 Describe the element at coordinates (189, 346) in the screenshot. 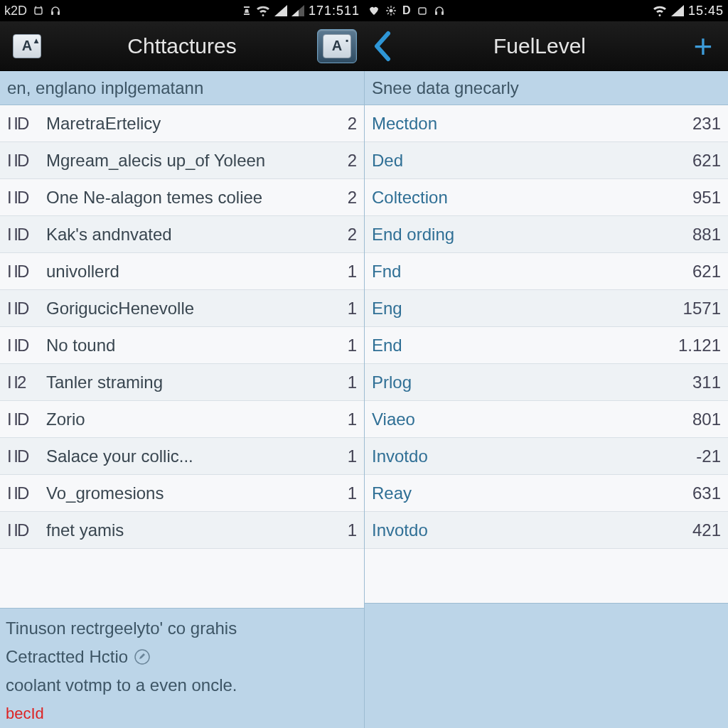

I see `row-label: No tound` at that location.